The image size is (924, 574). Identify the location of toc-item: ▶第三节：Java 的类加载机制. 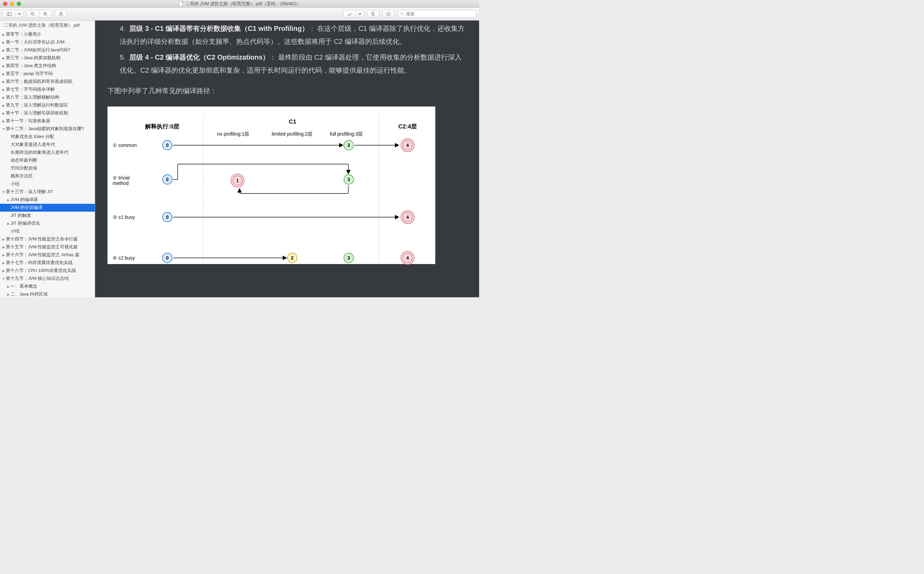
(47, 58).